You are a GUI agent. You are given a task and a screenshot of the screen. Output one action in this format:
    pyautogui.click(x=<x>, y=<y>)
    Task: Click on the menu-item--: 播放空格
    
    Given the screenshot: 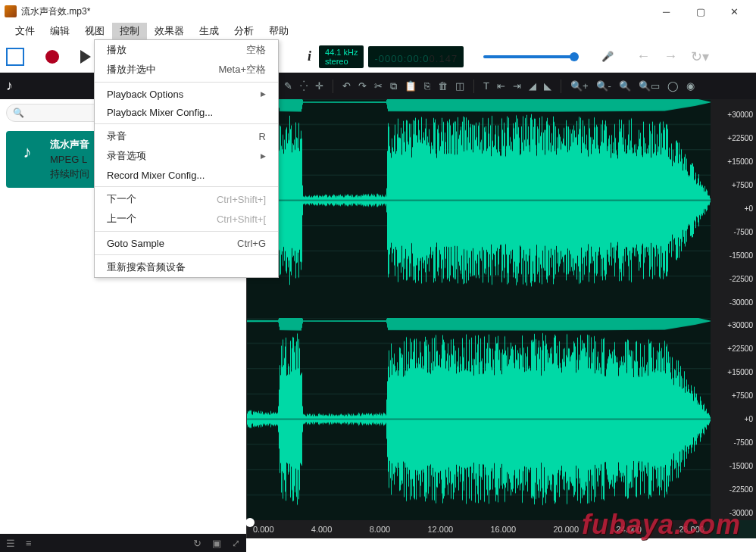 What is the action you would take?
    pyautogui.click(x=186, y=50)
    